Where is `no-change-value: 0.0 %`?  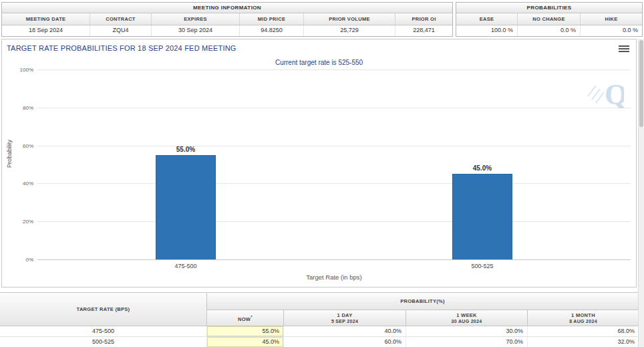
no-change-value: 0.0 % is located at coordinates (549, 31).